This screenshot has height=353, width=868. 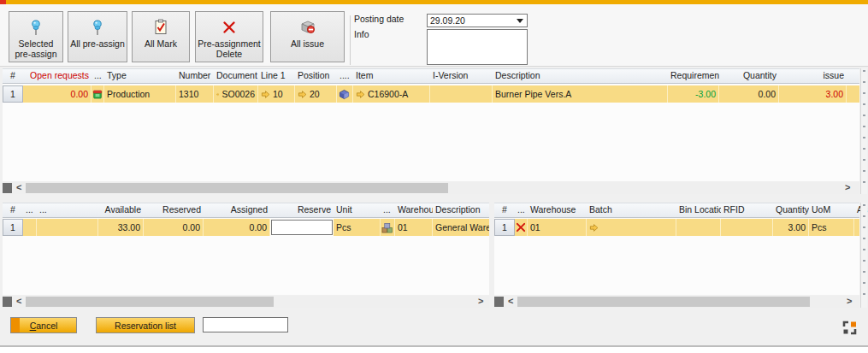 What do you see at coordinates (308, 44) in the screenshot?
I see `toolbar-button-label: All issue` at bounding box center [308, 44].